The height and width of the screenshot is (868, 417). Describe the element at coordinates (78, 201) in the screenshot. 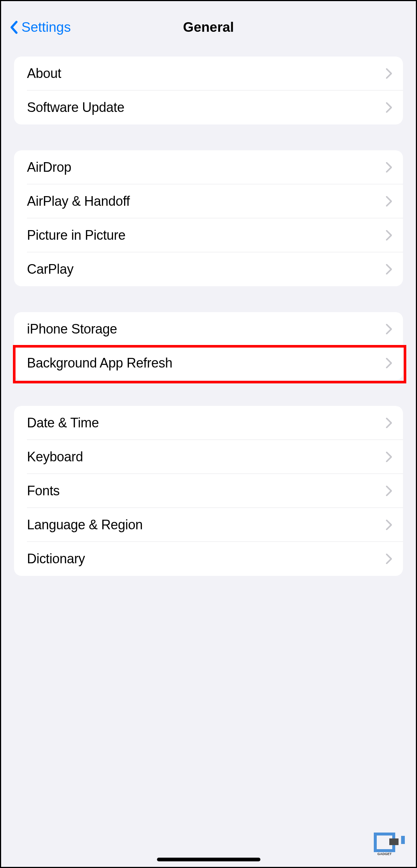

I see `row-label: AirPlay & Handoff` at that location.